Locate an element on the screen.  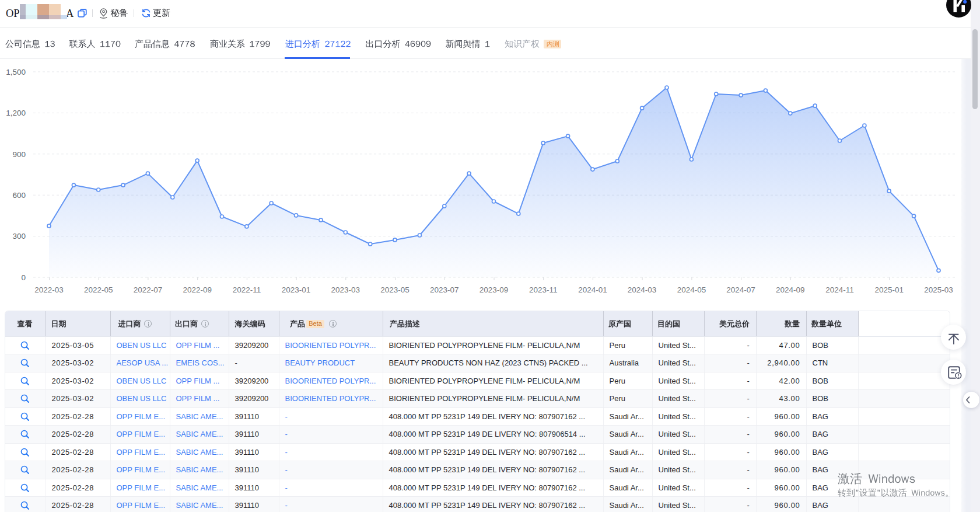
svg-text: 1,200 is located at coordinates (16, 113).